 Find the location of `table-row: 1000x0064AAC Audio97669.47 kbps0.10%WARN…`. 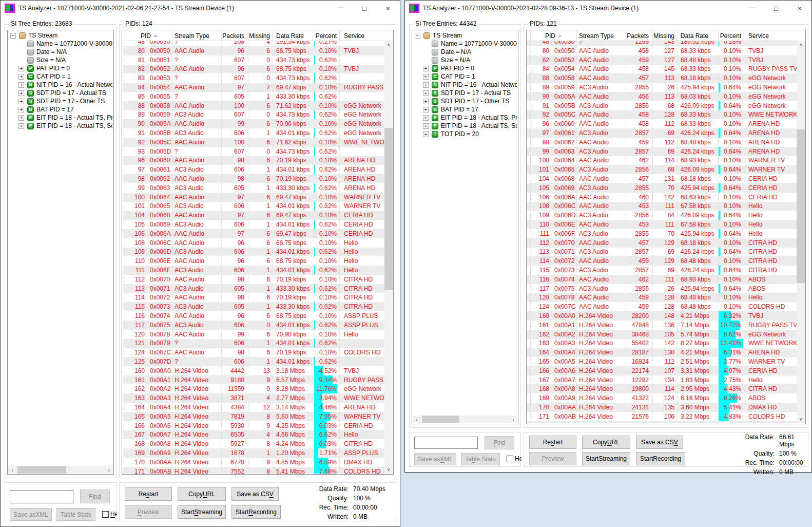

table-row: 1000x0064AAC Audio97669.47 kbps0.10%WARN… is located at coordinates (254, 197).